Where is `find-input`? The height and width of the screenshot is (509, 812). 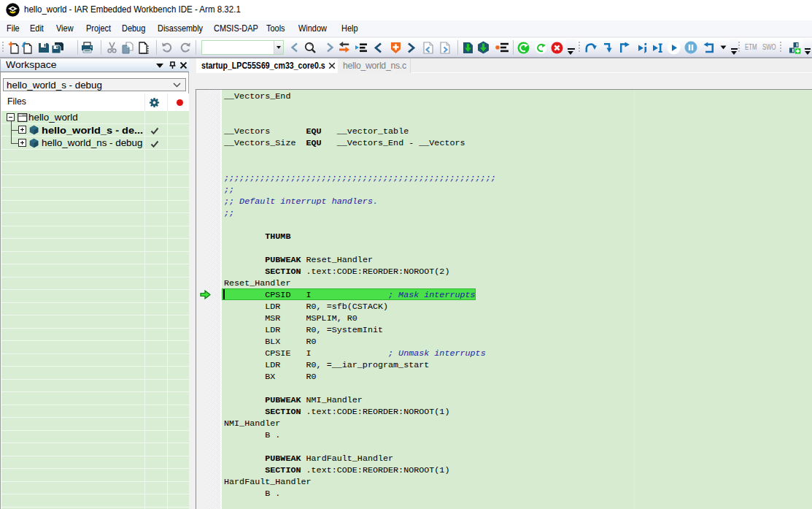
find-input is located at coordinates (238, 47).